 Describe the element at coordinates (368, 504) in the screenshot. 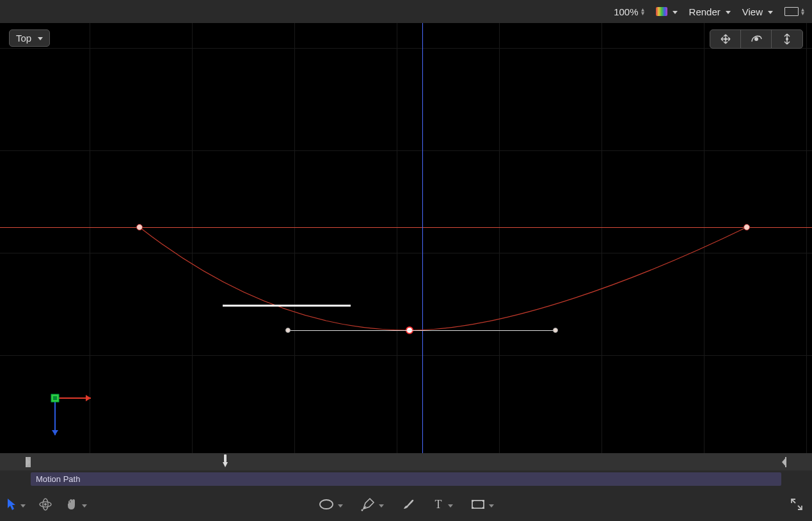

I see `pen-icon` at that location.